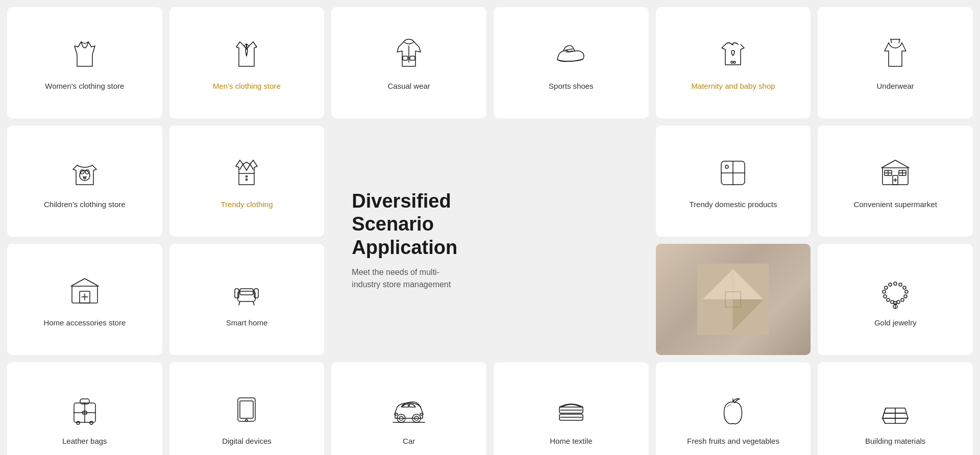  I want to click on feature-title: Diversified Scenario Application, so click(409, 224).